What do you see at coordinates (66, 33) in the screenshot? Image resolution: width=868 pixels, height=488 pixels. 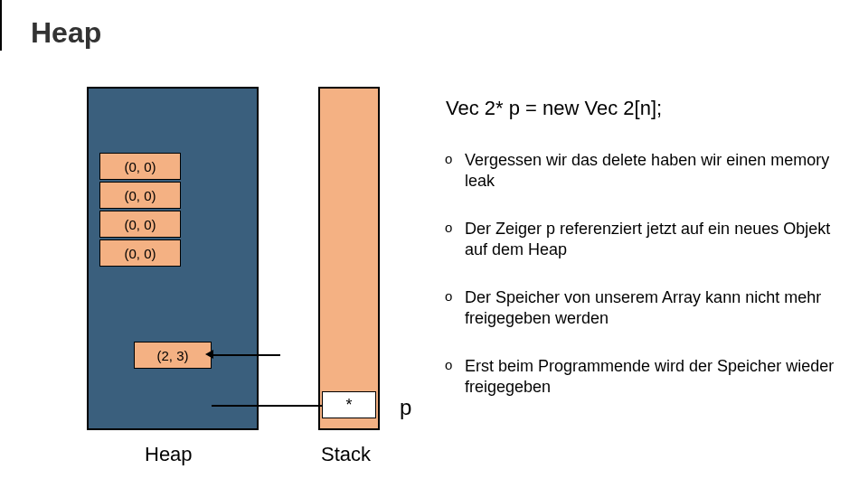 I see `slide-title: Heap` at bounding box center [66, 33].